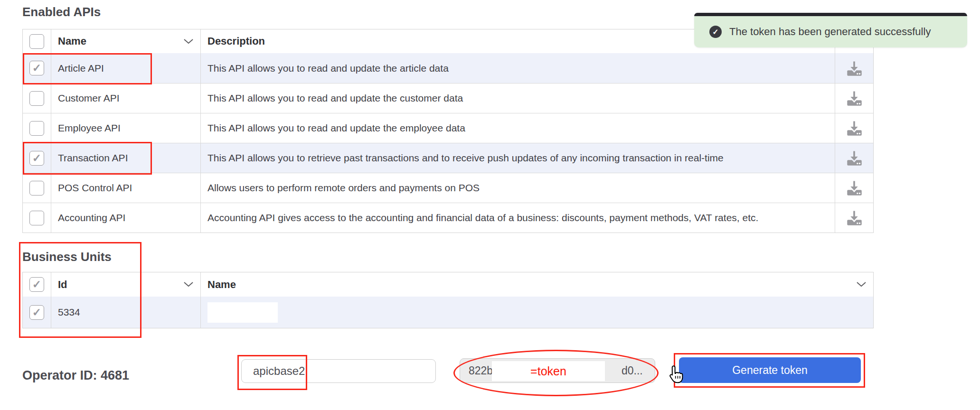 This screenshot has width=980, height=410. I want to click on api-table-row: ✓ Accounting API Accounting API gives ac…, so click(448, 217).